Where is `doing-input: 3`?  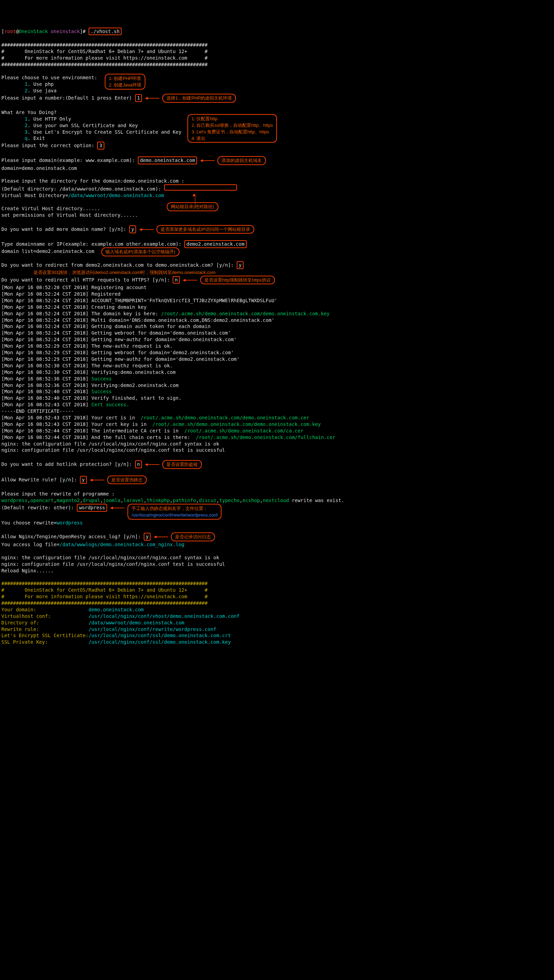
doing-input: 3 is located at coordinates (100, 145).